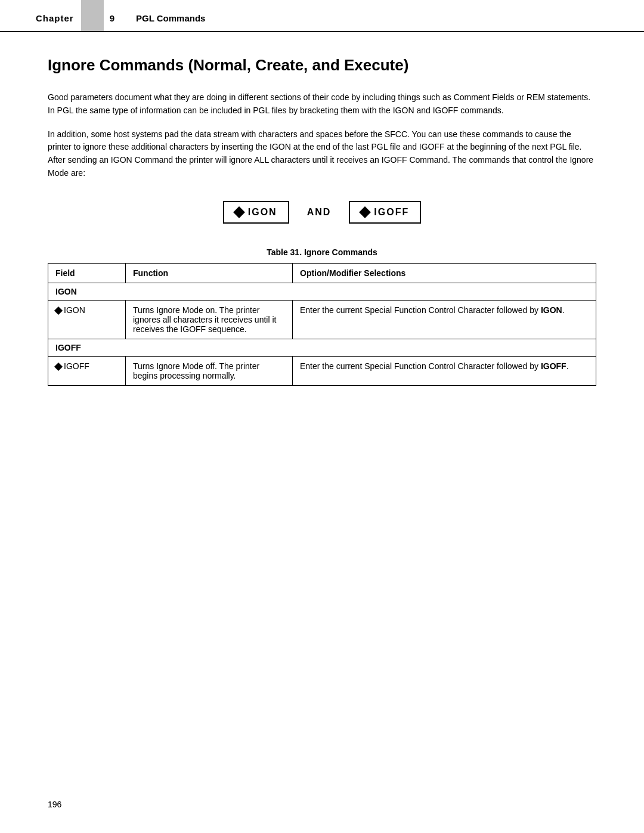 Image resolution: width=644 pixels, height=833 pixels. What do you see at coordinates (445, 273) in the screenshot?
I see `col-header-option: Option/Modifier Selections` at bounding box center [445, 273].